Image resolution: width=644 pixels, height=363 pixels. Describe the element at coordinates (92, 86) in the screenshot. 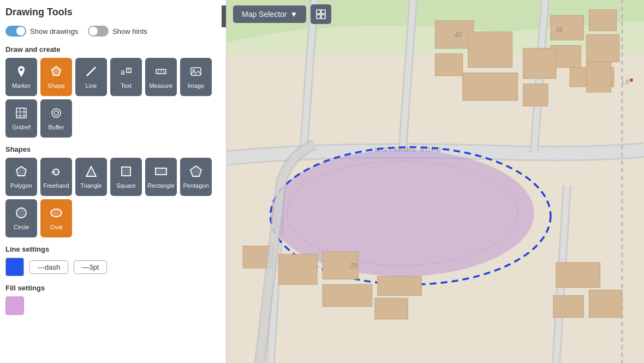

I see `line-label: Line` at that location.